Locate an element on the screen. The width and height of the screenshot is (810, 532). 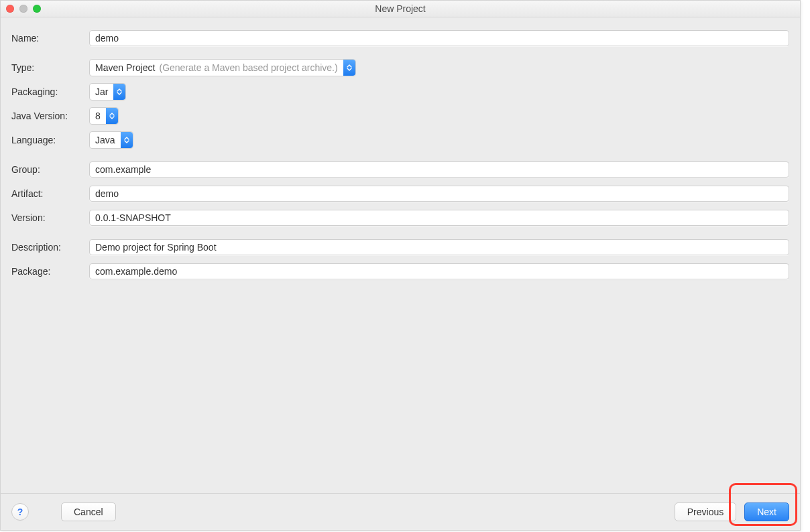
java-version-select-value: 8 is located at coordinates (98, 116).